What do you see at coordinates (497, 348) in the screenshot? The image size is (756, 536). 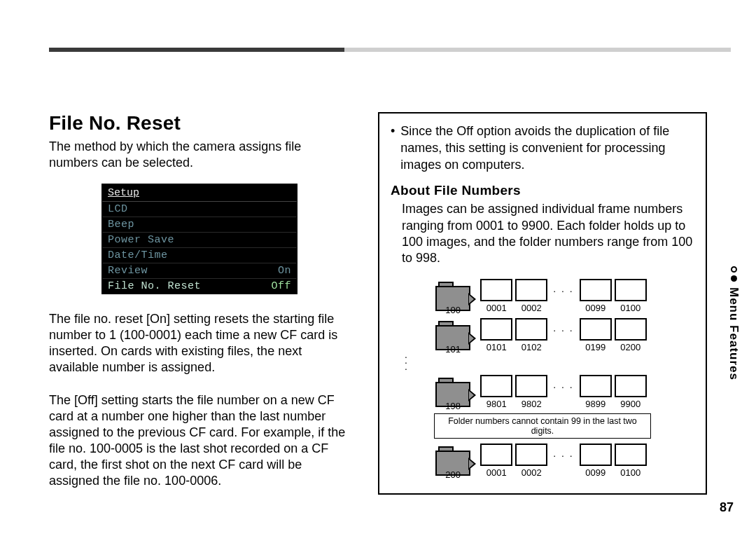 I see `file-number: 0101` at bounding box center [497, 348].